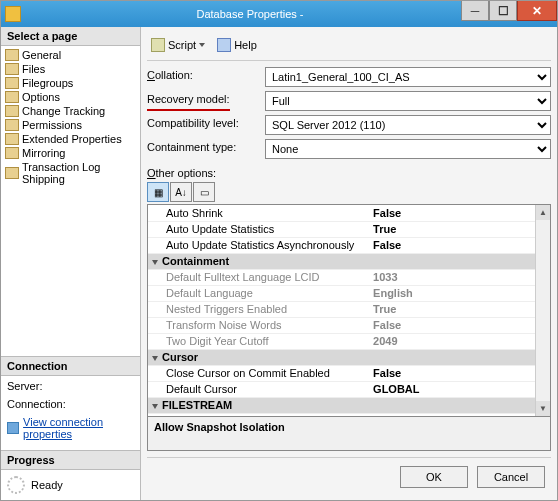 The image size is (558, 501). What do you see at coordinates (188, 101) in the screenshot?
I see `recovery-model-label: Recovery model:` at bounding box center [188, 101].